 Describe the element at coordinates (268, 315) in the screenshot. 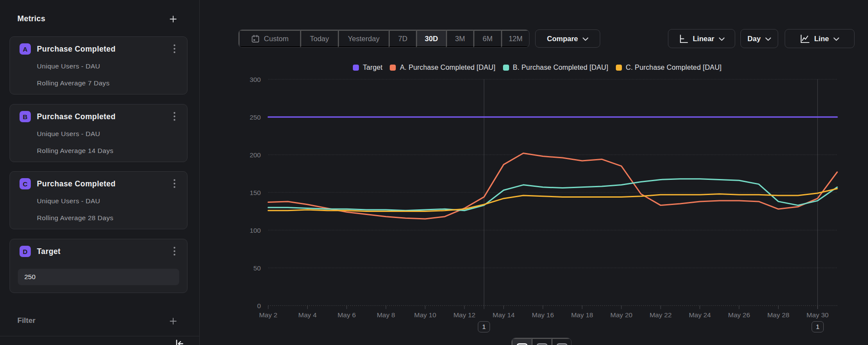

I see `x-axis-label: May 2` at that location.